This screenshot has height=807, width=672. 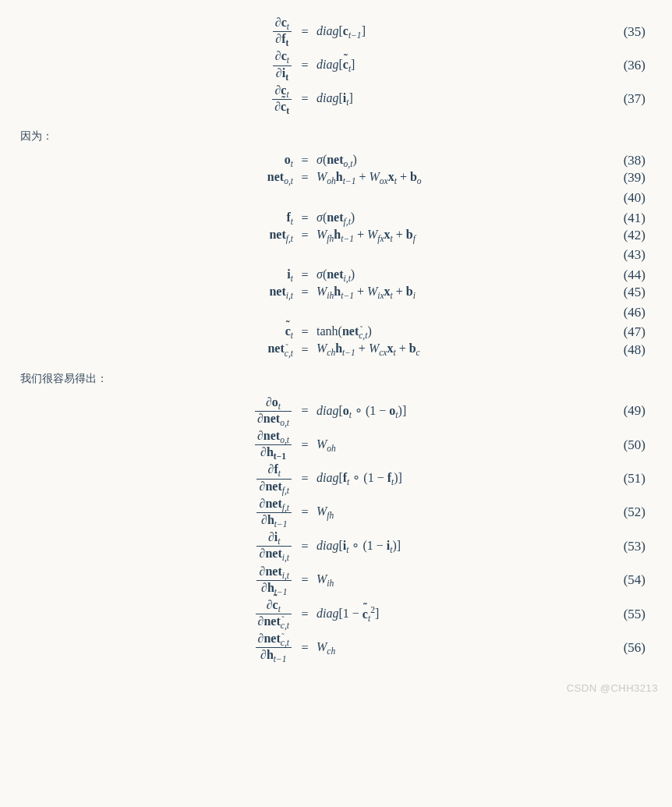 I want to click on equation-53: ∂it ∂neti,t = diag[it ∘ (1 − it)] (53), so click(x=336, y=546).